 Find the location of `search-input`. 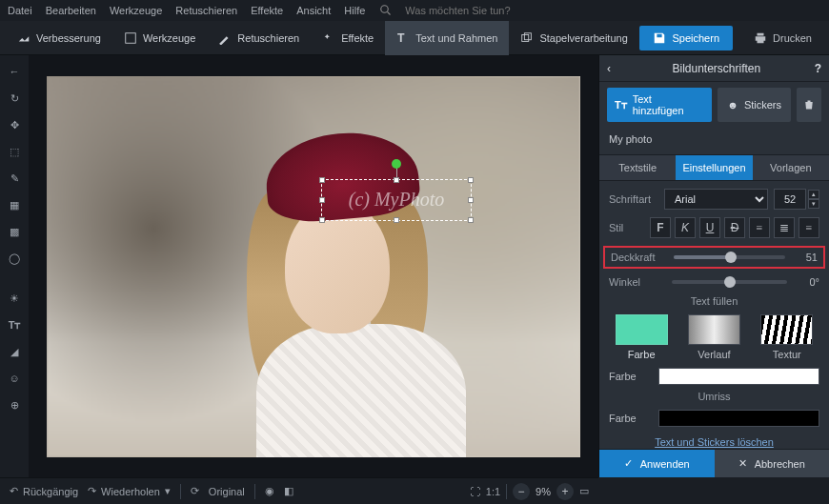

search-input is located at coordinates (472, 10).